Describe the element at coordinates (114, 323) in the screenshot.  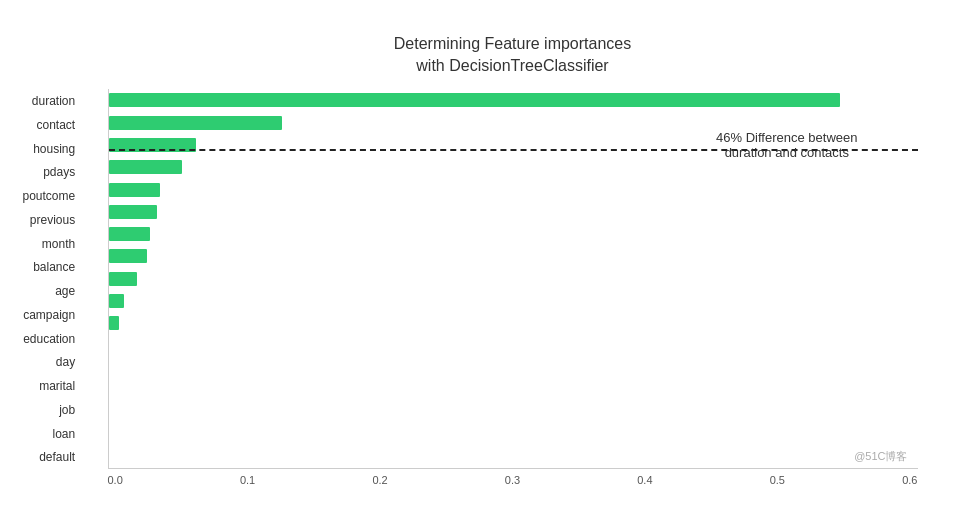
I see `bar-education` at that location.